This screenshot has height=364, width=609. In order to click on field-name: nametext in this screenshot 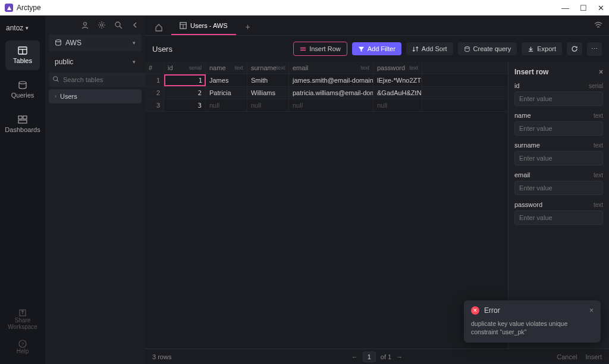, I will do `click(559, 124)`.